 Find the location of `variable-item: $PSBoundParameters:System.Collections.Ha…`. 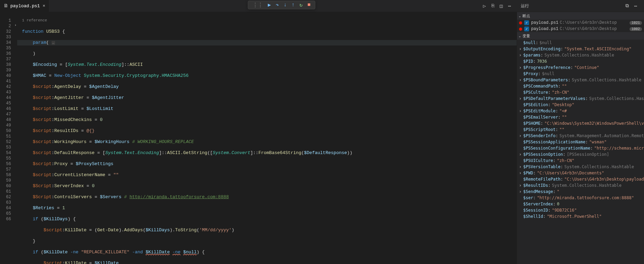

variable-item: $PSBoundParameters:System.Collections.Ha… is located at coordinates (580, 80).